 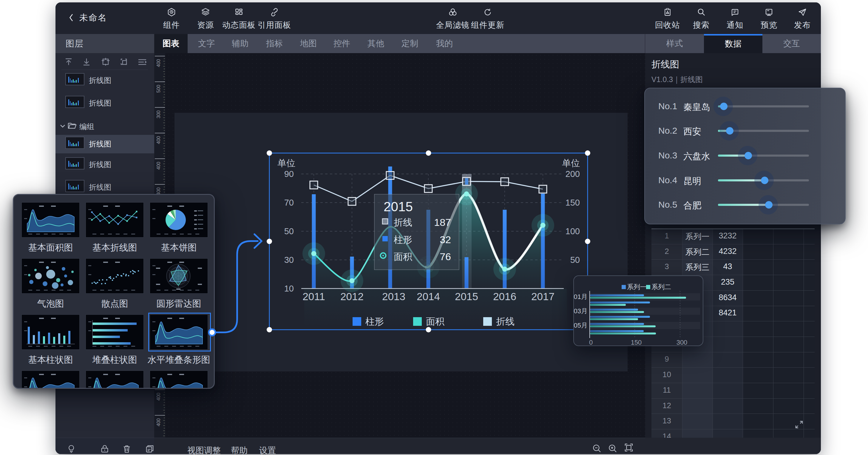 What do you see at coordinates (352, 297) in the screenshot?
I see `svg-text: 2012` at bounding box center [352, 297].